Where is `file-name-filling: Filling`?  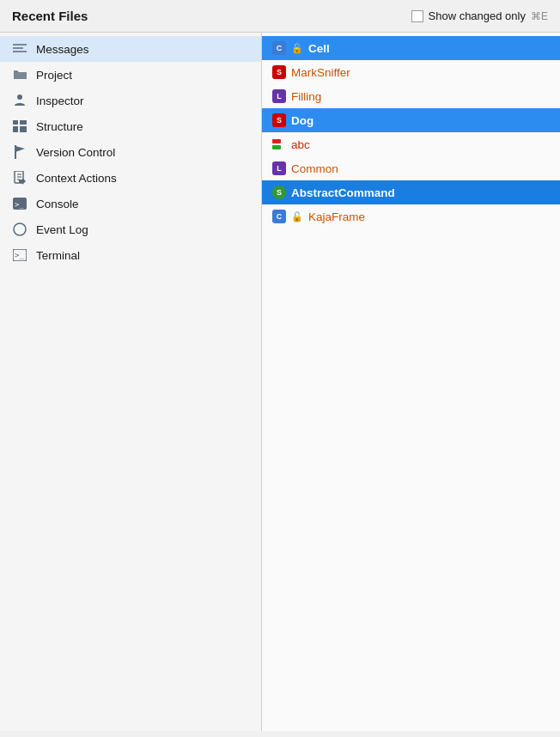 file-name-filling: Filling is located at coordinates (306, 96).